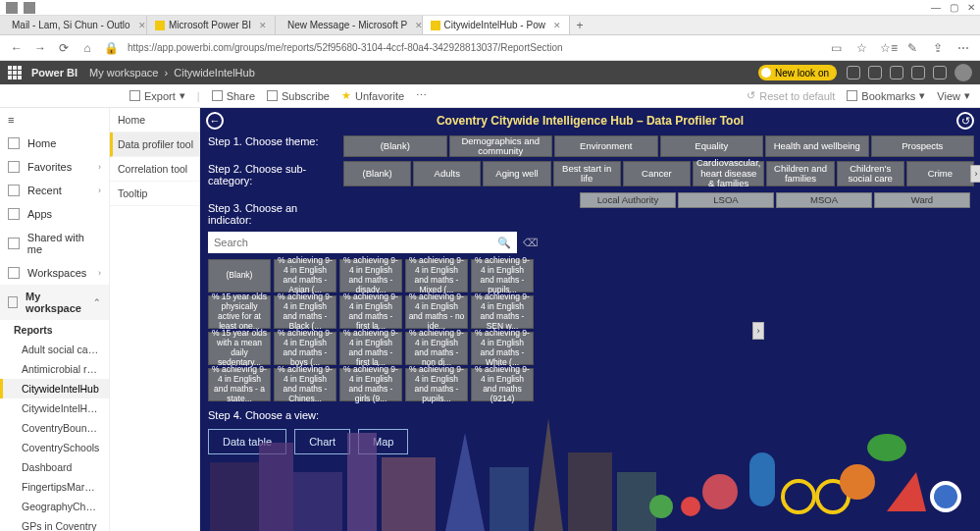  I want to click on tab-mail: Mail - Lam, Si Chun - Outlo✕, so click(74, 26).